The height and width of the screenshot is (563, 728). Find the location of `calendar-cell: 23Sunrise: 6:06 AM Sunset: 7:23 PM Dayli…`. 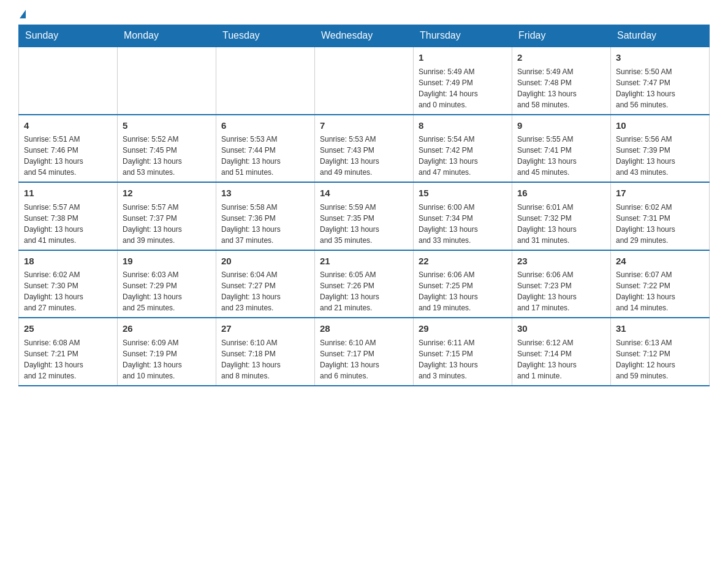

calendar-cell: 23Sunrise: 6:06 AM Sunset: 7:23 PM Dayli… is located at coordinates (561, 285).